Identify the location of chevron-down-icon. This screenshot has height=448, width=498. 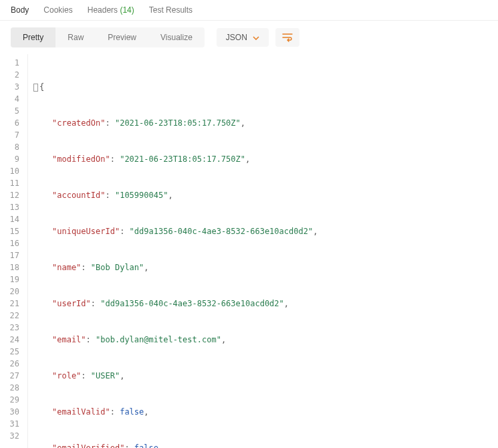
(256, 37).